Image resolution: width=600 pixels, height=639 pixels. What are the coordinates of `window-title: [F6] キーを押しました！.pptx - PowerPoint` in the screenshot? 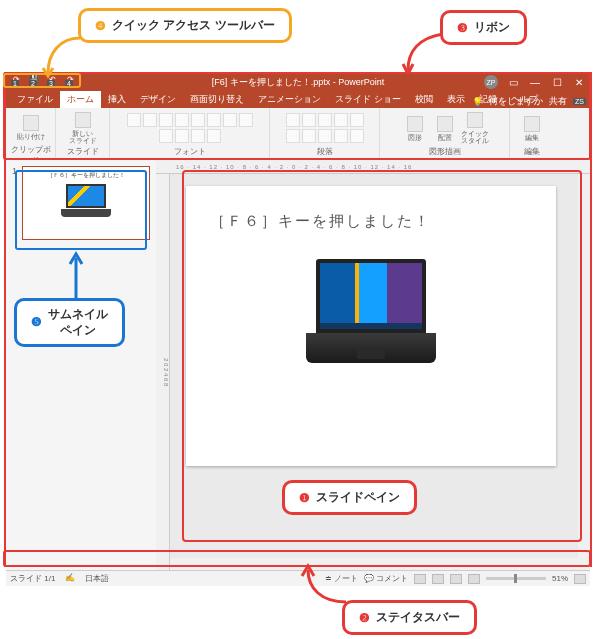 It's located at (298, 82).